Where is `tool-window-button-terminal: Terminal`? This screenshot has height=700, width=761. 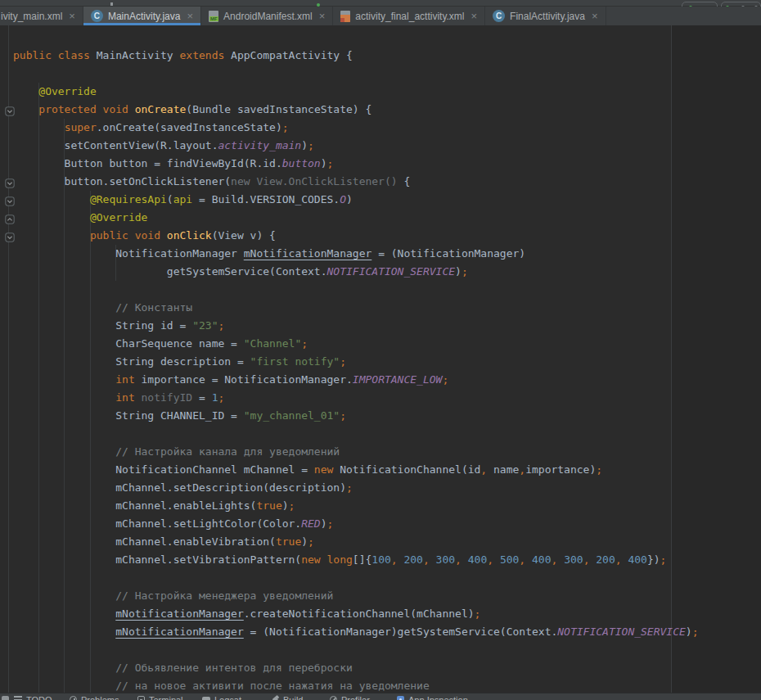 tool-window-button-terminal: Terminal is located at coordinates (160, 698).